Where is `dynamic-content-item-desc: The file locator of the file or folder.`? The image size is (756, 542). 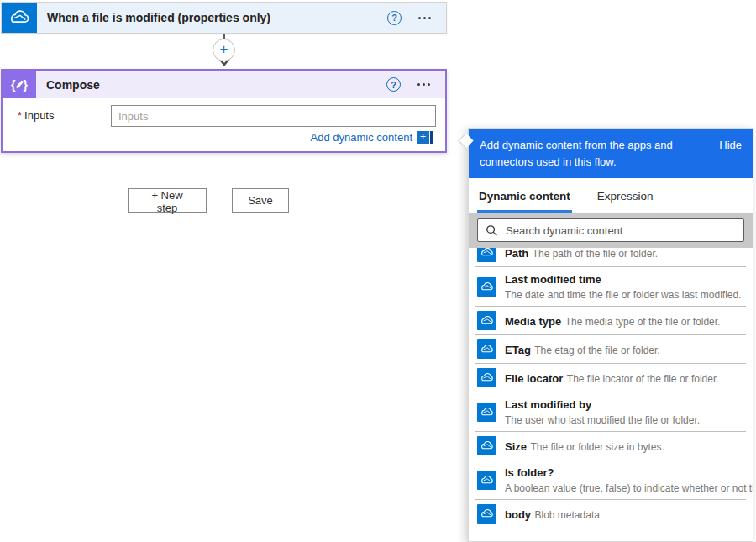 dynamic-content-item-desc: The file locator of the file or folder. is located at coordinates (643, 379).